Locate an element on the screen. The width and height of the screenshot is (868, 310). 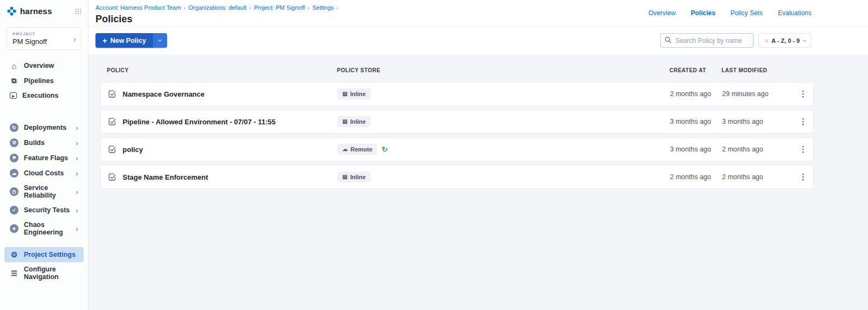
table-row: Namespace Governance Inline 2 months ago… is located at coordinates (457, 94).